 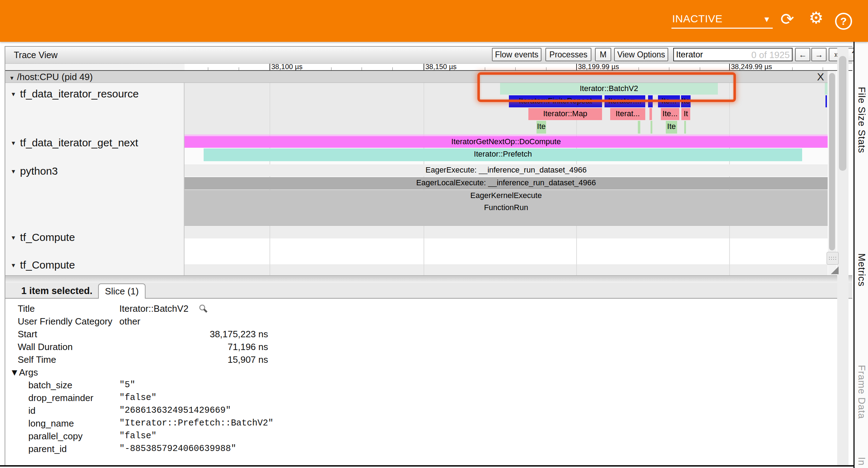 I want to click on trace-event: Iterator::FiniteRepeat, so click(x=555, y=101).